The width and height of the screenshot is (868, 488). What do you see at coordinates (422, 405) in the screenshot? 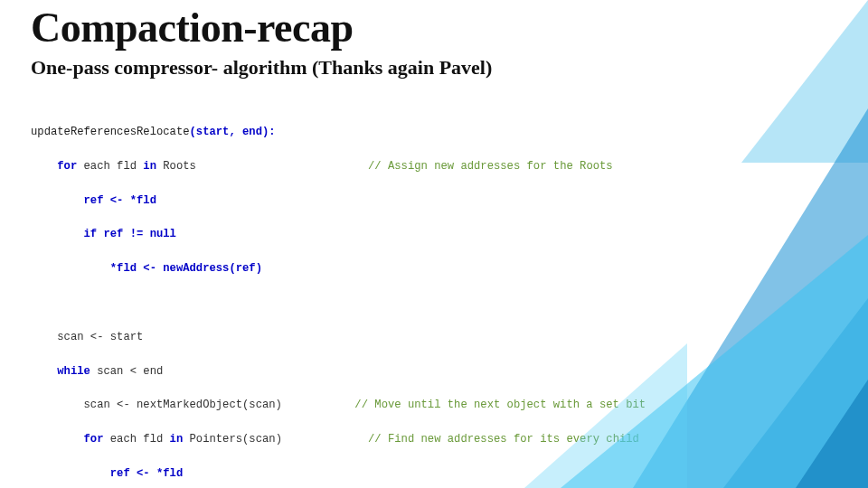
I see `code-line: scan <- nextMarkedObject(scan) // Move u…` at bounding box center [422, 405].